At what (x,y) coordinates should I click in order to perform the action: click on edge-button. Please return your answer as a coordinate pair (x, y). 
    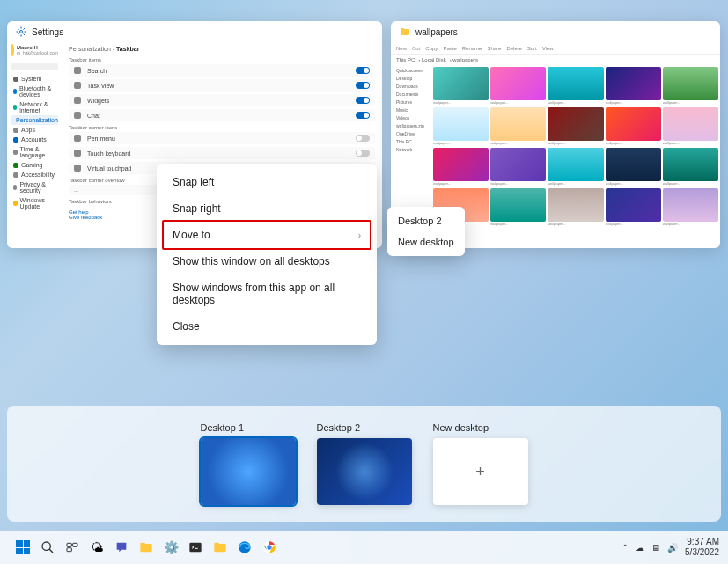
    Looking at the image, I should click on (245, 547).